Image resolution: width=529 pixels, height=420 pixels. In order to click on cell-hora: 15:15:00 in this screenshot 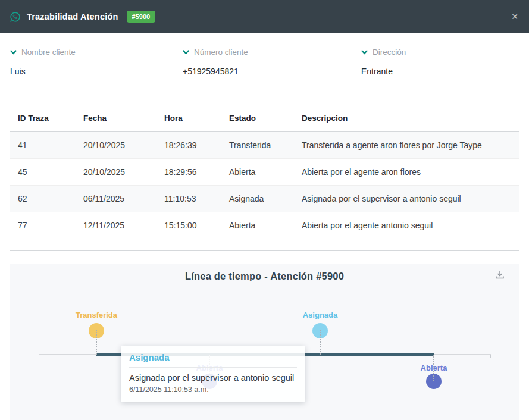, I will do `click(188, 226)`.